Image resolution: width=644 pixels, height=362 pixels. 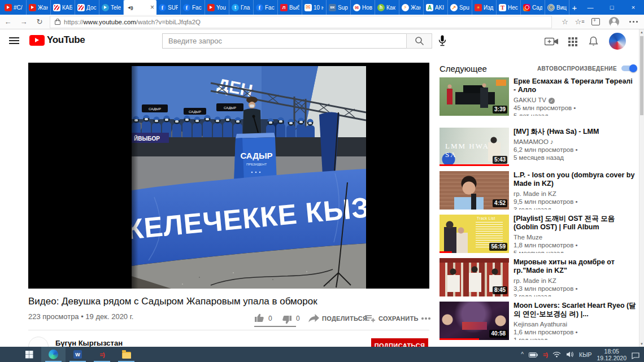 What do you see at coordinates (575, 180) in the screenshot?
I see `suggested-video-title: L.P. - lost on you (dombyra cover by Mad…` at bounding box center [575, 180].